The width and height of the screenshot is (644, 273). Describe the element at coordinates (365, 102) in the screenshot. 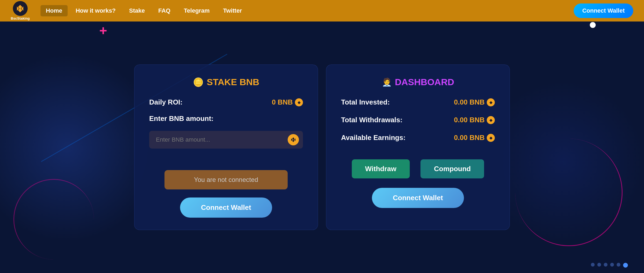

I see `total-invested-label: Total Invested:` at that location.